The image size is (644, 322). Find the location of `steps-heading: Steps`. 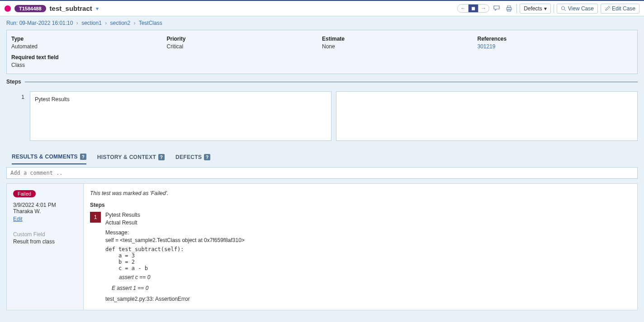

steps-heading: Steps is located at coordinates (14, 82).